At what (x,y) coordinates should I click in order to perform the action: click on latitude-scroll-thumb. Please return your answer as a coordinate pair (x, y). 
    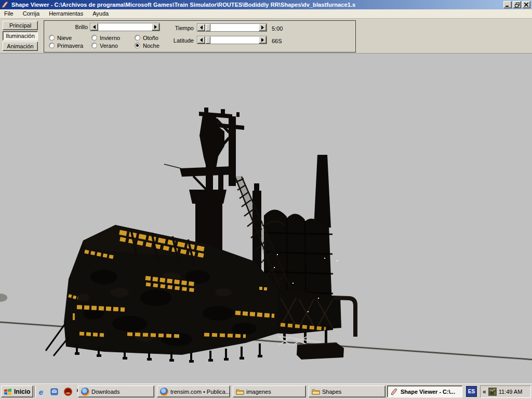
    Looking at the image, I should click on (208, 40).